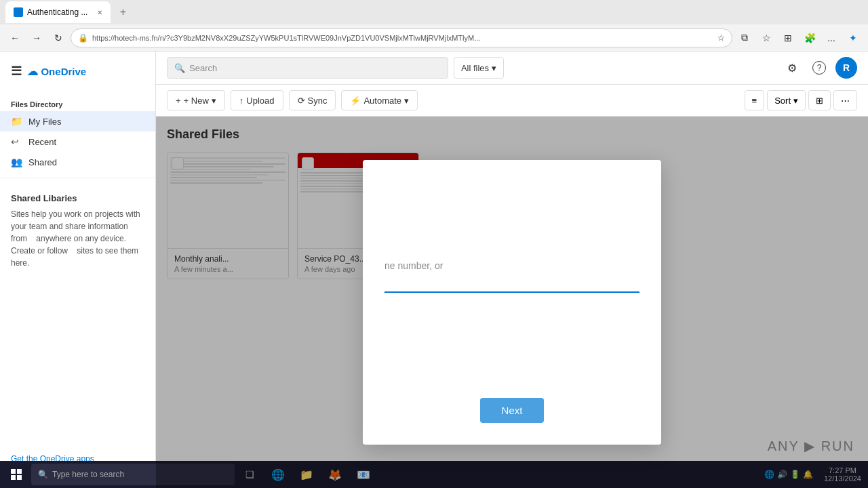 This screenshot has width=868, height=488. I want to click on sidebar-header: ☰ ☁ OneDrive, so click(77, 71).